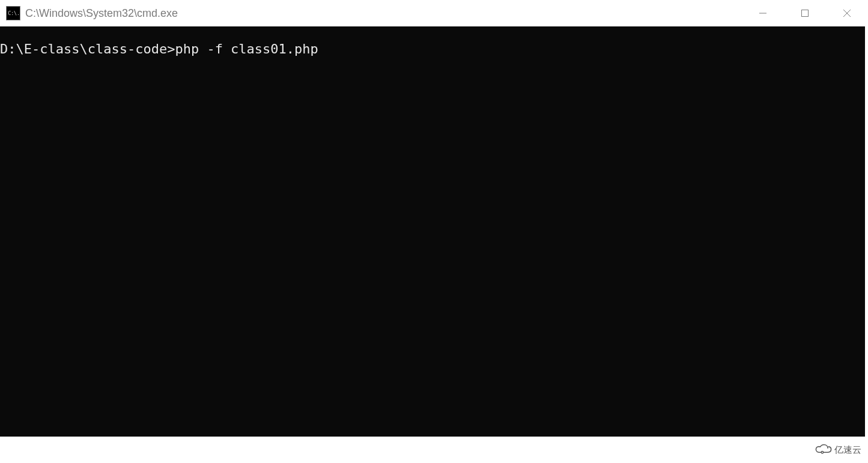 This screenshot has width=868, height=463. Describe the element at coordinates (88, 49) in the screenshot. I see `terminal-prompt: D:\E-class\class-code>` at that location.